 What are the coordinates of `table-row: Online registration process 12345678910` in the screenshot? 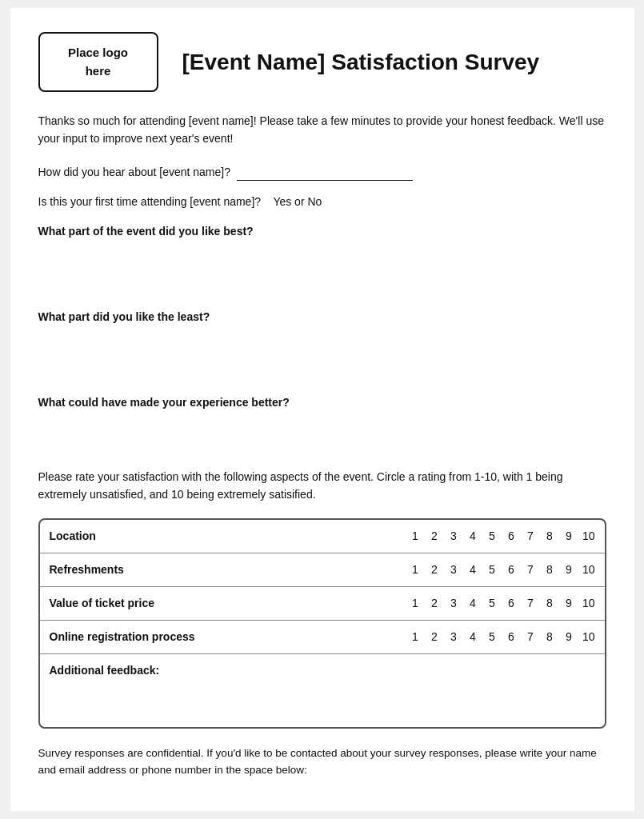 It's located at (322, 637).